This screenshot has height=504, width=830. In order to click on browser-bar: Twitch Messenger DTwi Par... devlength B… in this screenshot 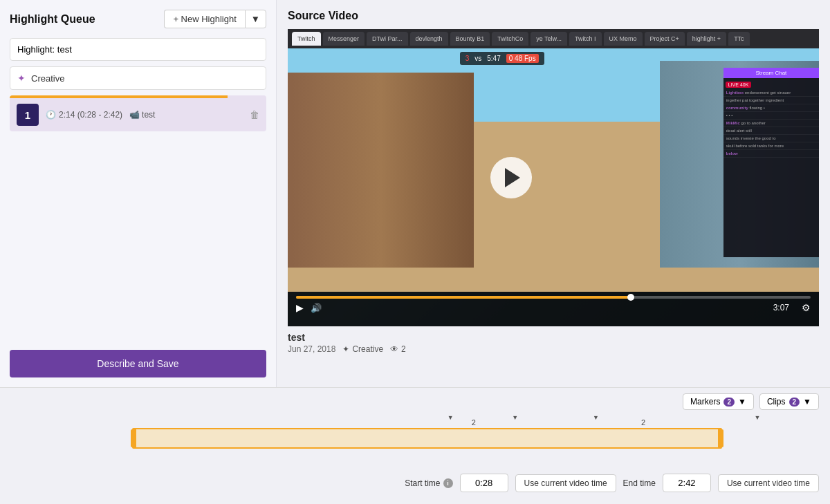, I will do `click(553, 39)`.